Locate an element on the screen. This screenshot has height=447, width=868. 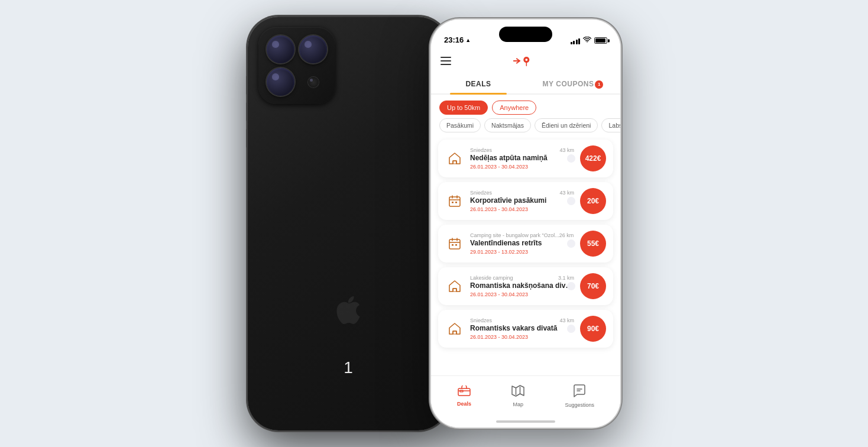
status-icons is located at coordinates (589, 40).